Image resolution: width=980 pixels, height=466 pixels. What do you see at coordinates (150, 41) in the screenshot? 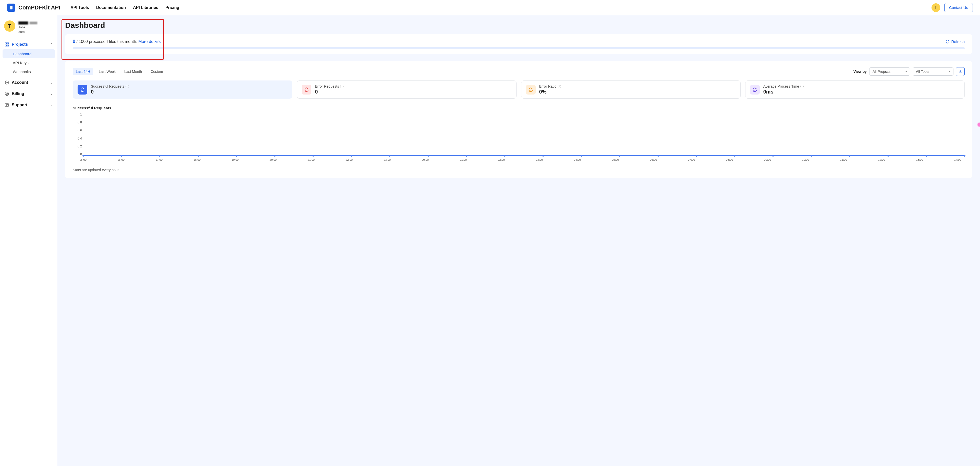
I see `more-details-link: More details` at bounding box center [150, 41].